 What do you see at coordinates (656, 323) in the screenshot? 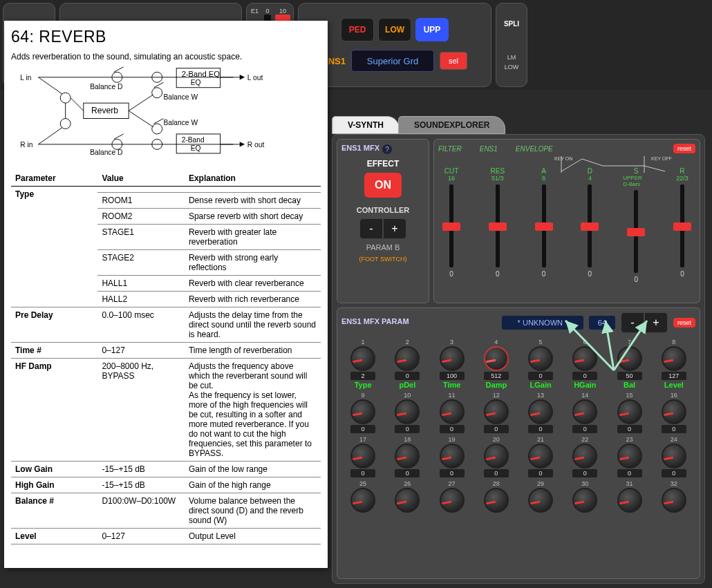
I see `mfx-plus: +` at bounding box center [656, 323].